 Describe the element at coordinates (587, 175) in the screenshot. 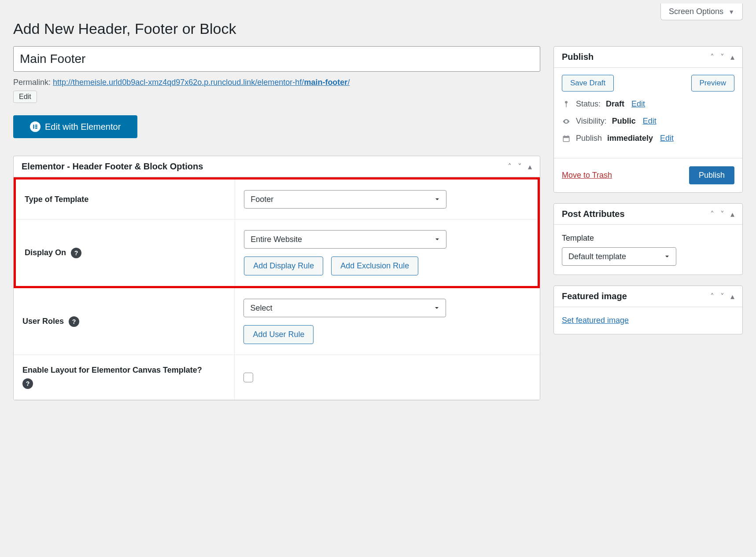

I see `move-to-trash-link: Move to Trash` at that location.